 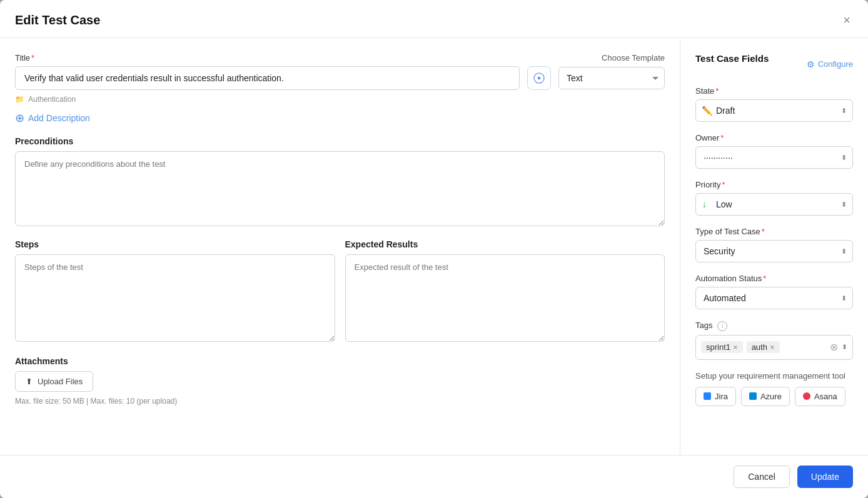 What do you see at coordinates (58, 20) in the screenshot?
I see `modal-title: Edit Test Case` at bounding box center [58, 20].